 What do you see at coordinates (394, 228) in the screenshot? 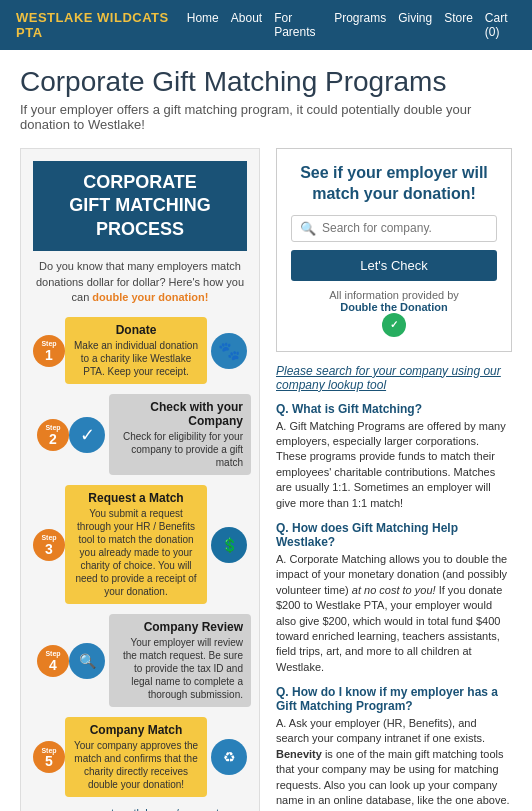
I see `search-bar: 🔍` at bounding box center [394, 228].